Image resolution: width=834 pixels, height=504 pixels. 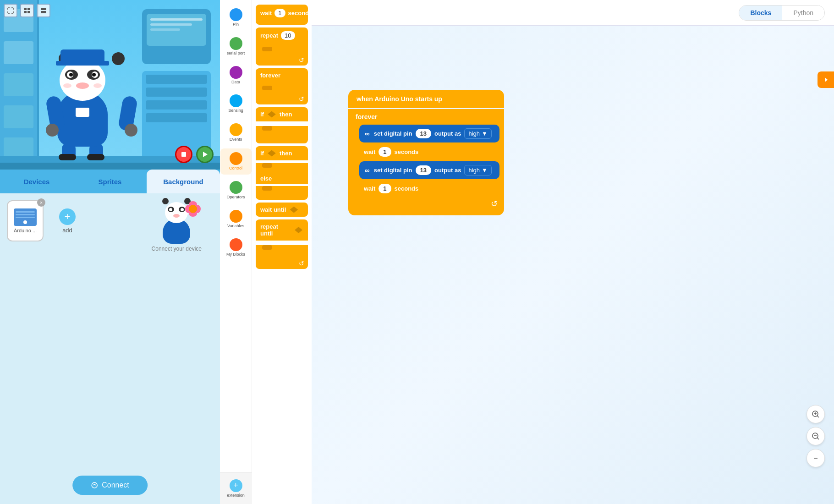 I want to click on category-data: Data, so click(x=236, y=75).